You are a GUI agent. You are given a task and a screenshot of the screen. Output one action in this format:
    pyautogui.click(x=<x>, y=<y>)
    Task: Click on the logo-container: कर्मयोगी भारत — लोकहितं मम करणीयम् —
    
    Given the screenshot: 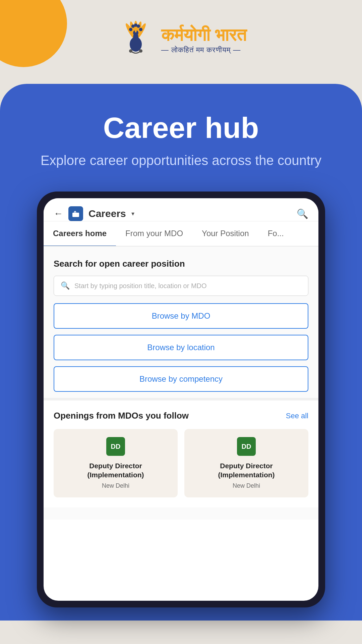 What is the action you would take?
    pyautogui.click(x=181, y=40)
    